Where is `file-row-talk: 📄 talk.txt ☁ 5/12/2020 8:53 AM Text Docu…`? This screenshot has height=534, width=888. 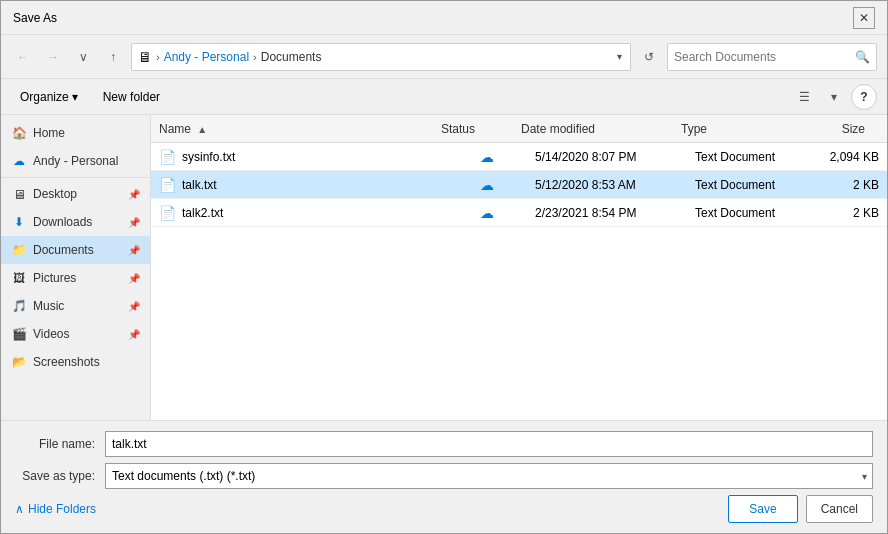 file-row-talk: 📄 talk.txt ☁ 5/12/2020 8:53 AM Text Docu… is located at coordinates (519, 185).